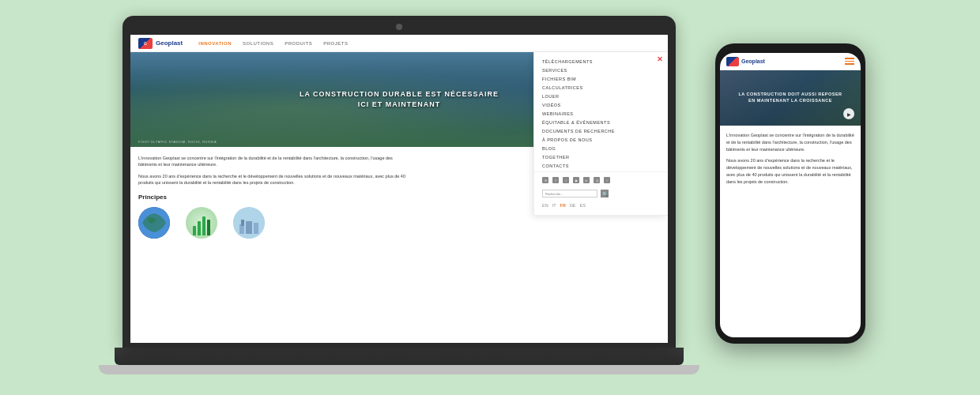  Describe the element at coordinates (399, 43) in the screenshot. I see `site-nav: G Geoplast INNOVATION SOLUTIONS PRODUITS…` at that location.